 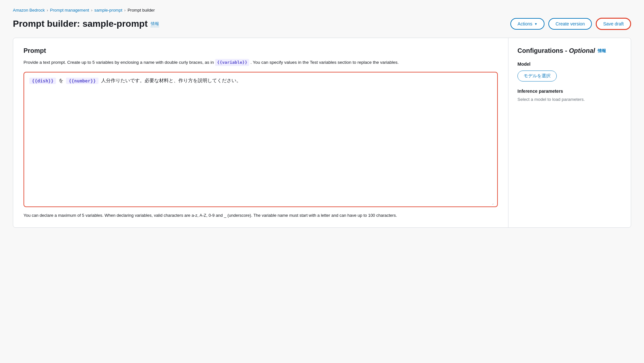 What do you see at coordinates (570, 91) in the screenshot?
I see `inference-label: Inference parameters` at bounding box center [570, 91].